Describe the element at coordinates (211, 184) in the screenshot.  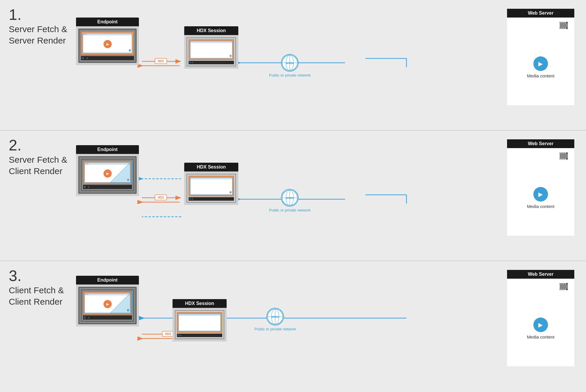
I see `hdx-session-2: HDX Session e ⊞ ⊙` at that location.